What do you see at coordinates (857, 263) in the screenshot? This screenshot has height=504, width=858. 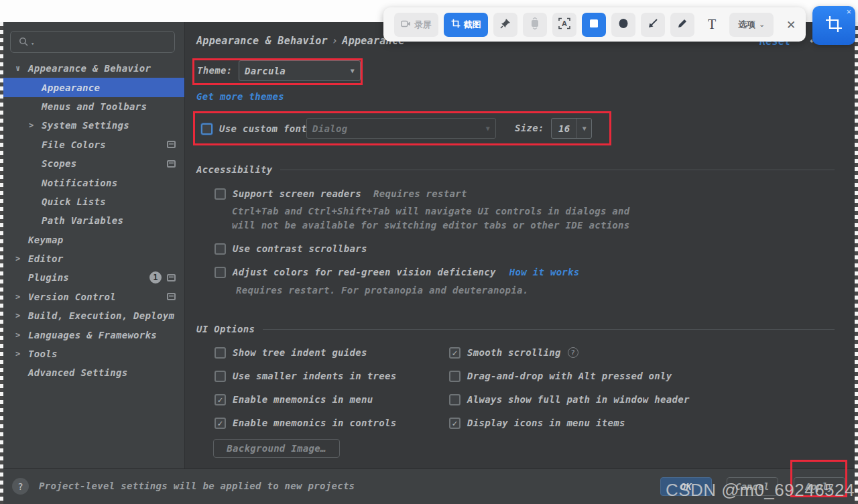 I see `selection-marquee-right` at bounding box center [857, 263].